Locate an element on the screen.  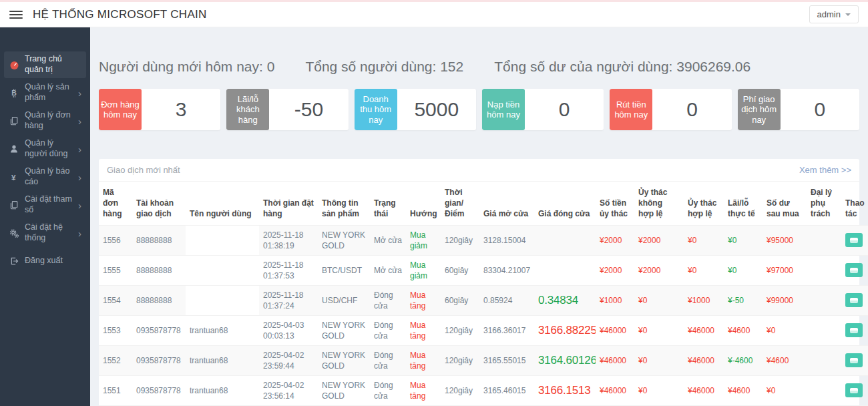
summary-stats: Người dùng mới hôm nay: 0Tổng số người d… is located at coordinates (479, 67).